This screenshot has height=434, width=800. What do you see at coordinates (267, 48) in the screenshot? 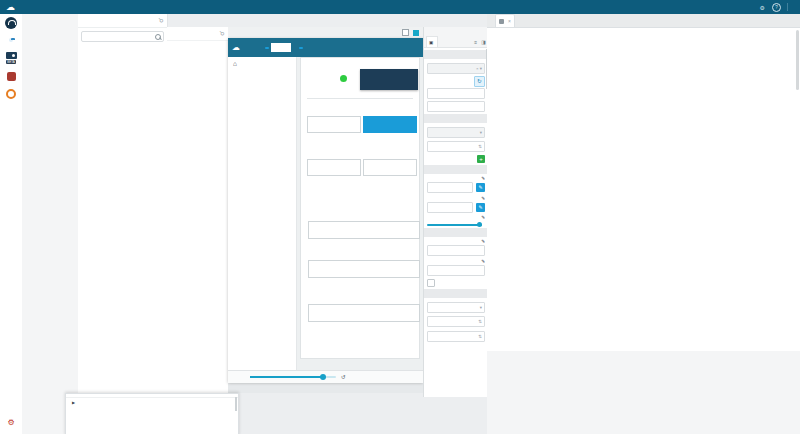
I see `phase-l1-chip` at bounding box center [267, 48].